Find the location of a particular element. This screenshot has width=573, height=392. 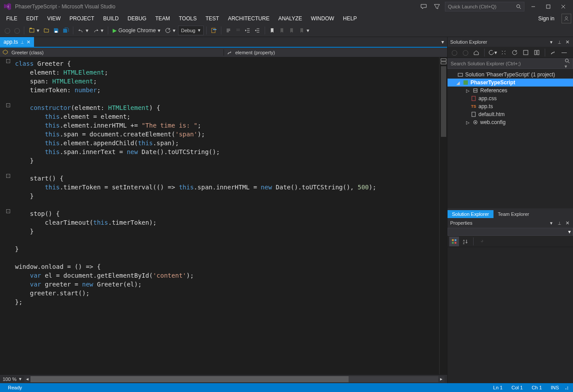

scroll-left-icon: ◂ is located at coordinates (27, 379).